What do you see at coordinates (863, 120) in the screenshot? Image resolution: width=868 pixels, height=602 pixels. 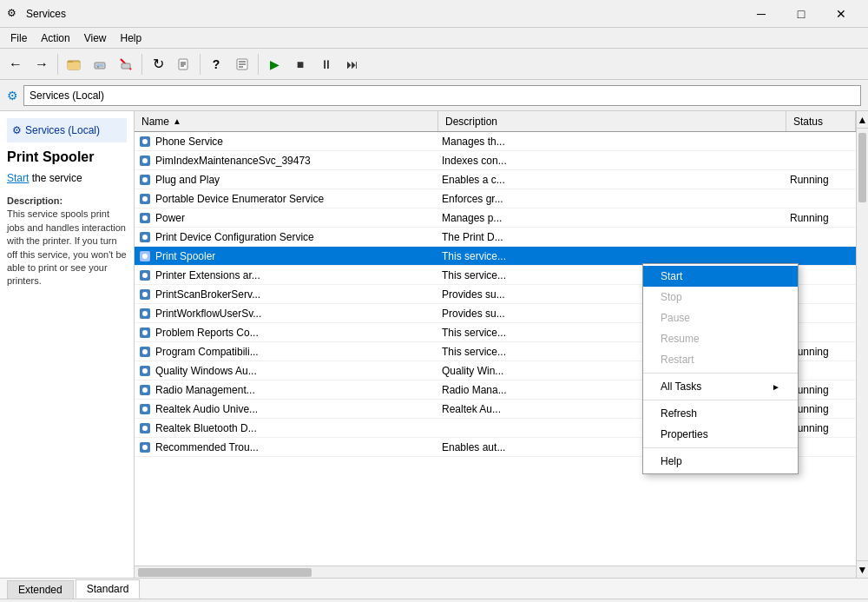 I see `scroll-up-button: ▲` at bounding box center [863, 120].